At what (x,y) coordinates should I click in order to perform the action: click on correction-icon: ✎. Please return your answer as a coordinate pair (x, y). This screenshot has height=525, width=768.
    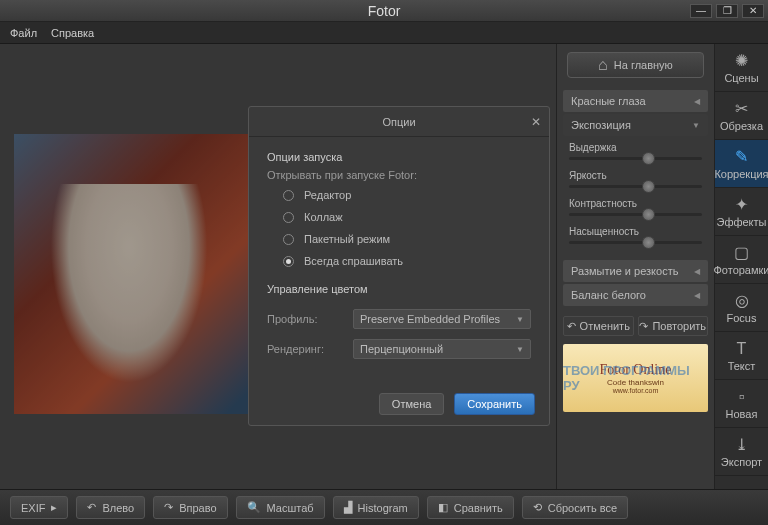
    Looking at the image, I should click on (742, 156).